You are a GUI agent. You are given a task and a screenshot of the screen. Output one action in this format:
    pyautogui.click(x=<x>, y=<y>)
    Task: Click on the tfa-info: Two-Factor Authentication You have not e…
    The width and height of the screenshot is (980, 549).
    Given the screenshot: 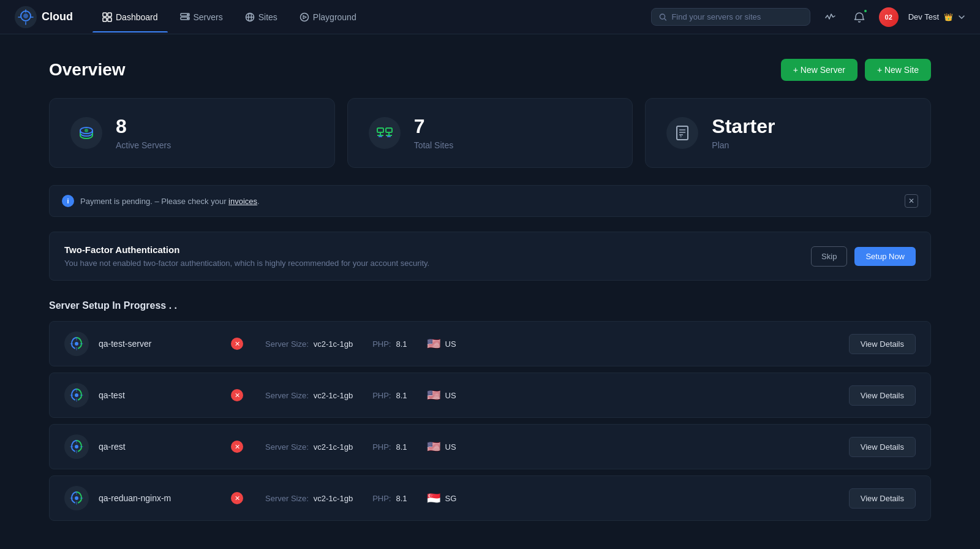 What is the action you would take?
    pyautogui.click(x=247, y=256)
    